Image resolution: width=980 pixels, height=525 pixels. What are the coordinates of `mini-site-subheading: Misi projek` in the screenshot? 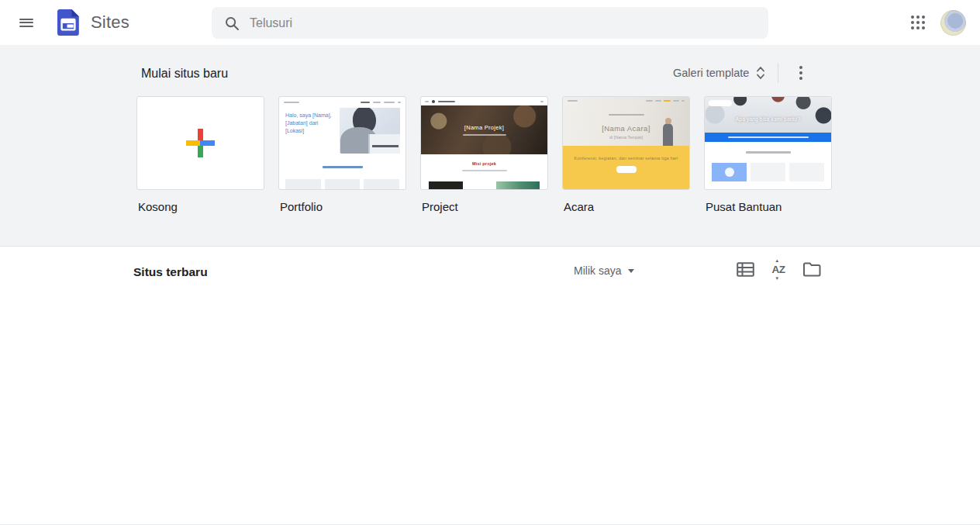 It's located at (484, 164).